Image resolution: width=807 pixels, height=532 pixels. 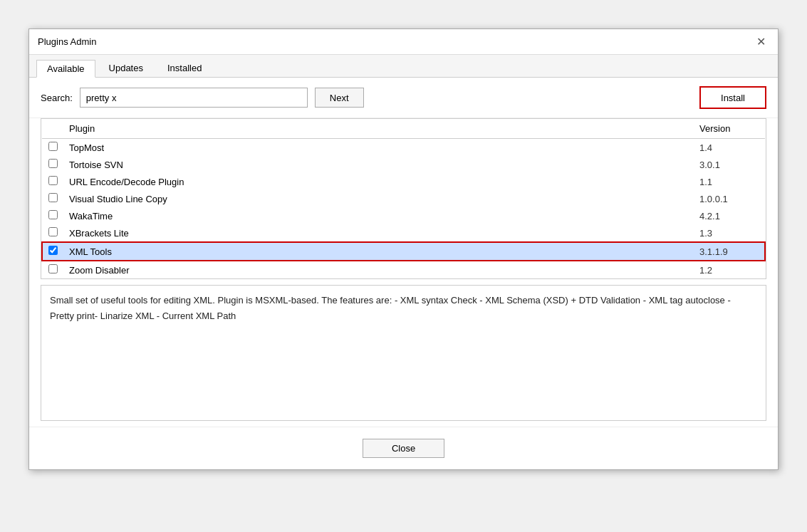 I want to click on plugin-version: 1.1, so click(x=729, y=182).